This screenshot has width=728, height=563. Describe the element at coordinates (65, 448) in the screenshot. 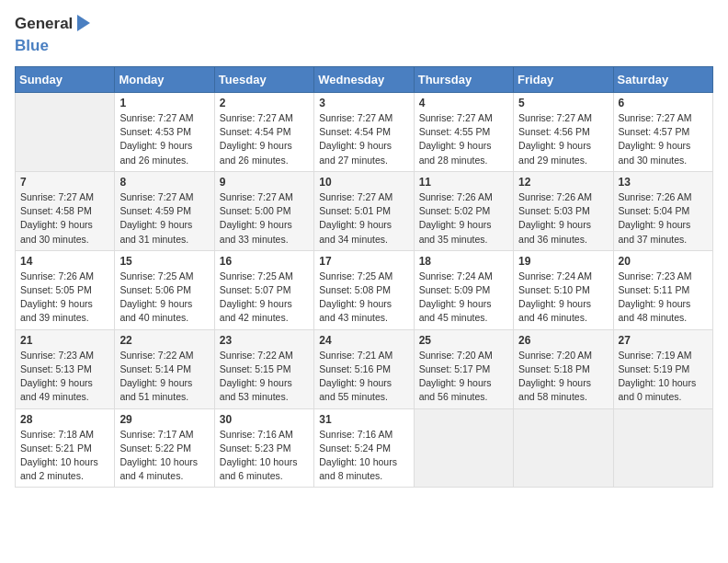

I see `calendar-cell: 28Sunrise: 7:18 AMSunset: 5:21 PMDayligh…` at that location.